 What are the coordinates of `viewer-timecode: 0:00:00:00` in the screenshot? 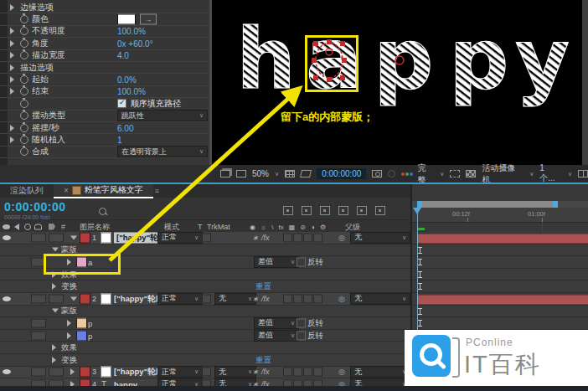 It's located at (342, 174).